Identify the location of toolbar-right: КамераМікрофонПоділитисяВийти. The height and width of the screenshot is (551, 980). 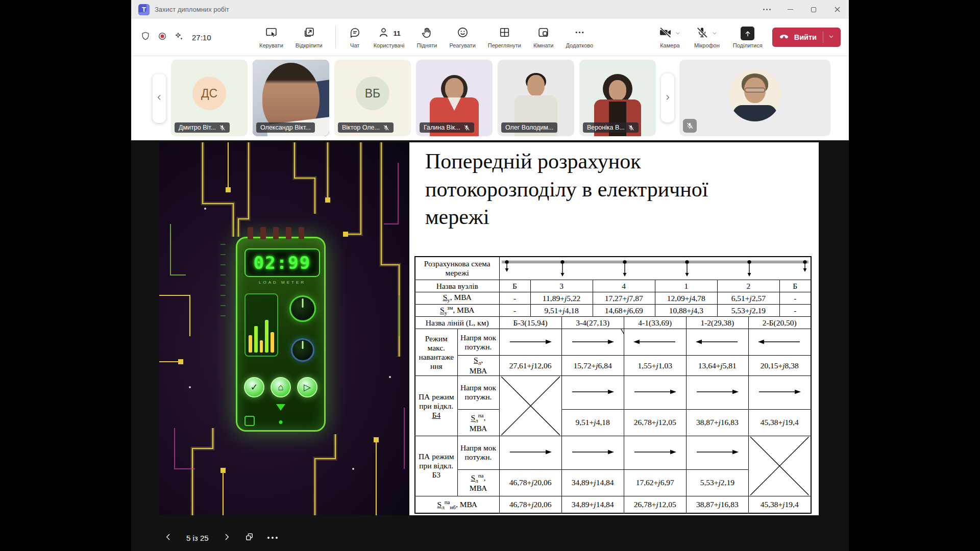
(741, 37).